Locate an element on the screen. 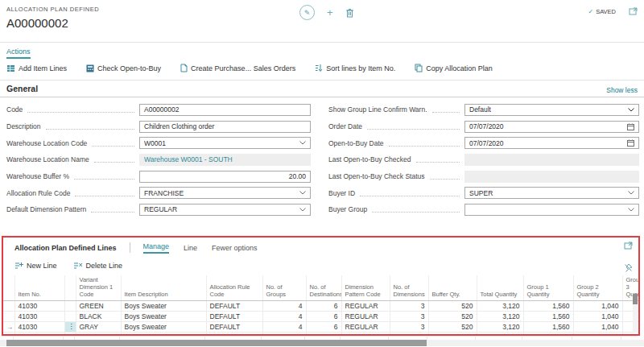  add-item-lines-button: Add Item Lines is located at coordinates (37, 68).